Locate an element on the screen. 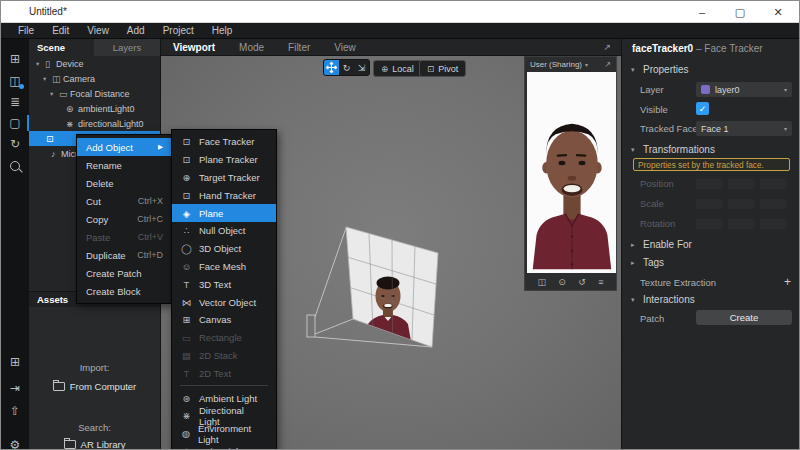  screenshot-icon: ⊙ is located at coordinates (562, 282).